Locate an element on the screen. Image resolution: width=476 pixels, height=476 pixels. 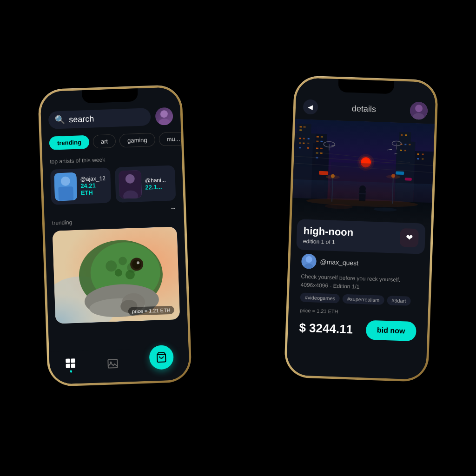
image-icon is located at coordinates (112, 364).